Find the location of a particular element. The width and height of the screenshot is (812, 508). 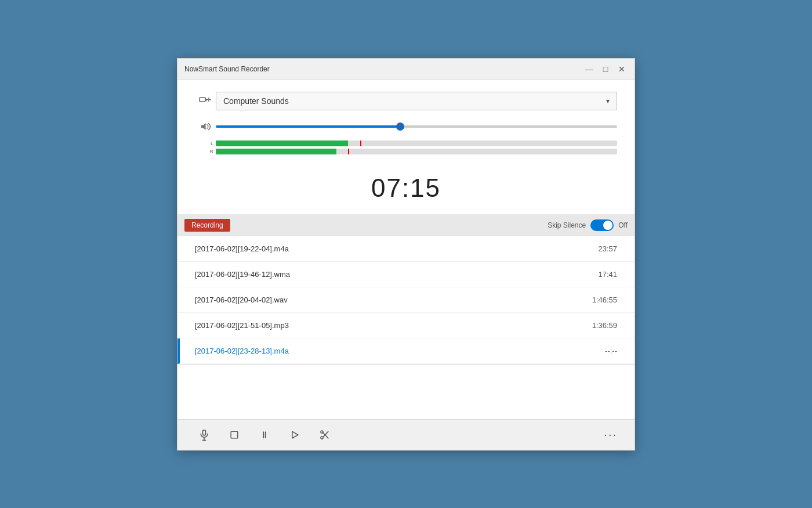

trim-button is located at coordinates (325, 435).